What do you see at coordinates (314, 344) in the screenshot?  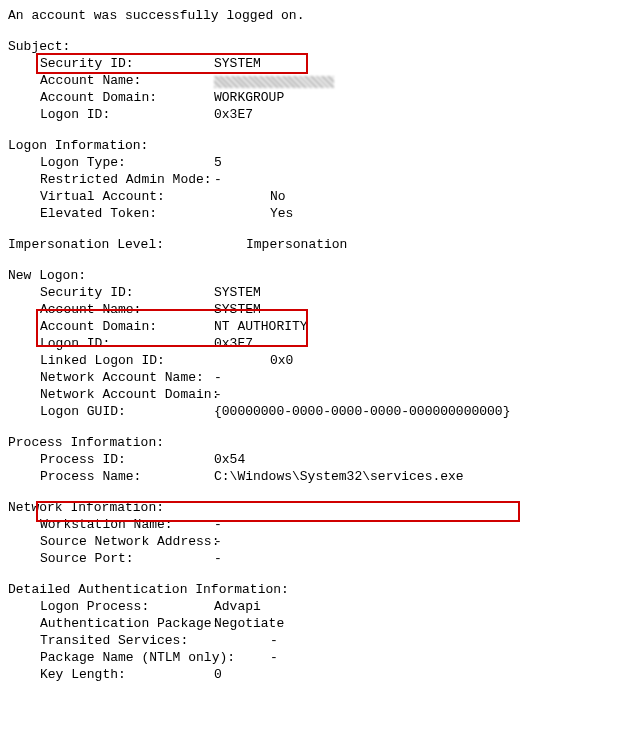 I see `new-logon-logon-id: Logon ID: 0x3E7` at bounding box center [314, 344].